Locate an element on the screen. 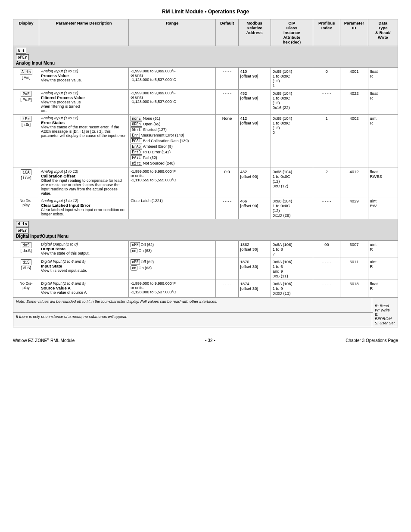 Image resolution: width=411 pixels, height=532 pixels. range-value-box: ECAL is located at coordinates (136, 141).